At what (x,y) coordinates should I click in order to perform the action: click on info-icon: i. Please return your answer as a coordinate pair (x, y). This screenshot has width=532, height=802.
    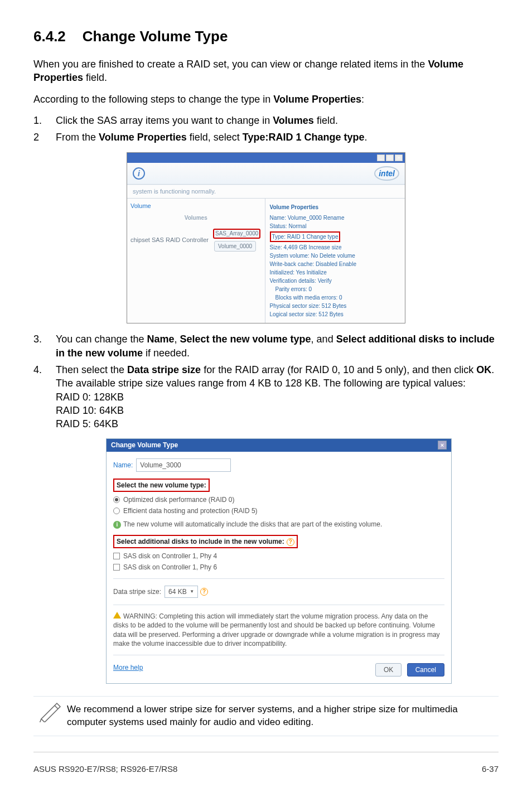
    Looking at the image, I should click on (117, 525).